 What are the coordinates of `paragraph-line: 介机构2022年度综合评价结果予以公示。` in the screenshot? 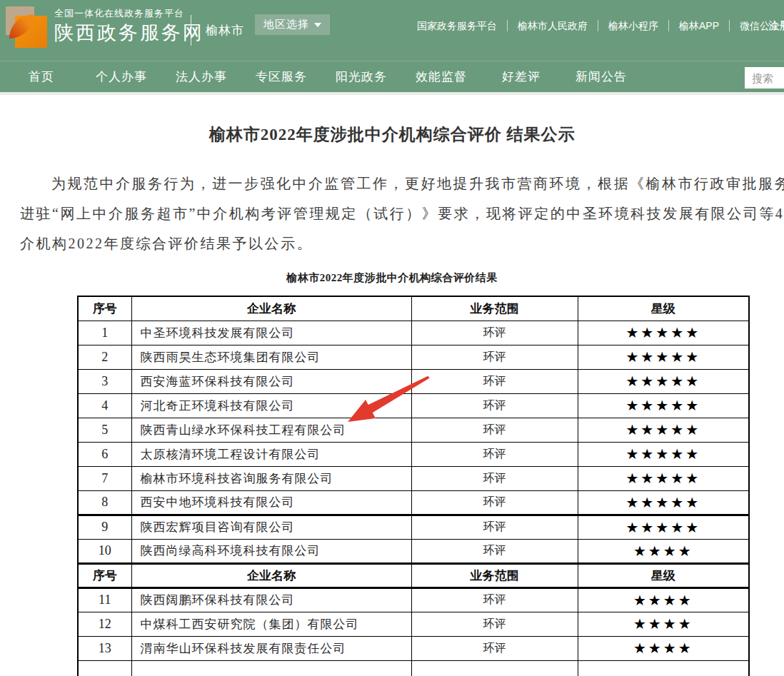 It's located at (392, 243).